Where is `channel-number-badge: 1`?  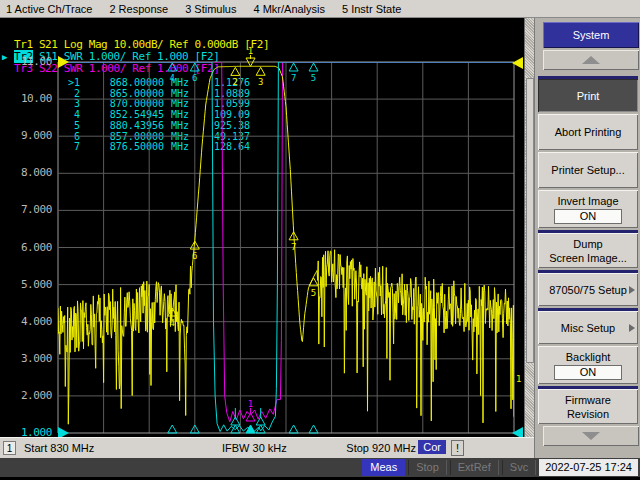 channel-number-badge: 1 is located at coordinates (10, 448).